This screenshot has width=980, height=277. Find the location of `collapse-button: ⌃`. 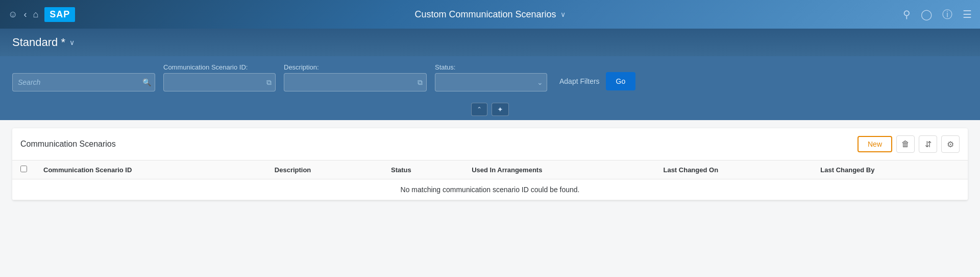

collapse-button: ⌃ is located at coordinates (479, 109).